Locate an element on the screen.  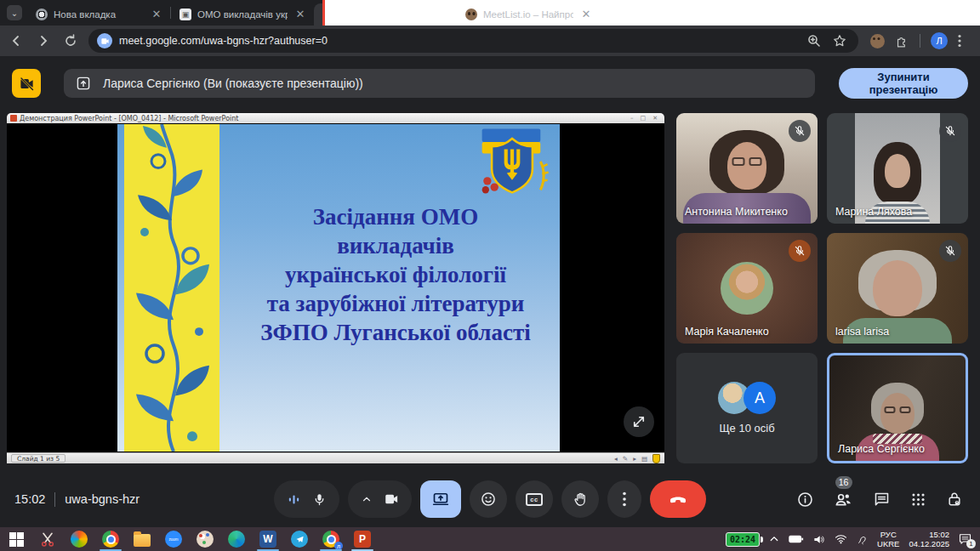
camera-on-icon is located at coordinates (391, 499).